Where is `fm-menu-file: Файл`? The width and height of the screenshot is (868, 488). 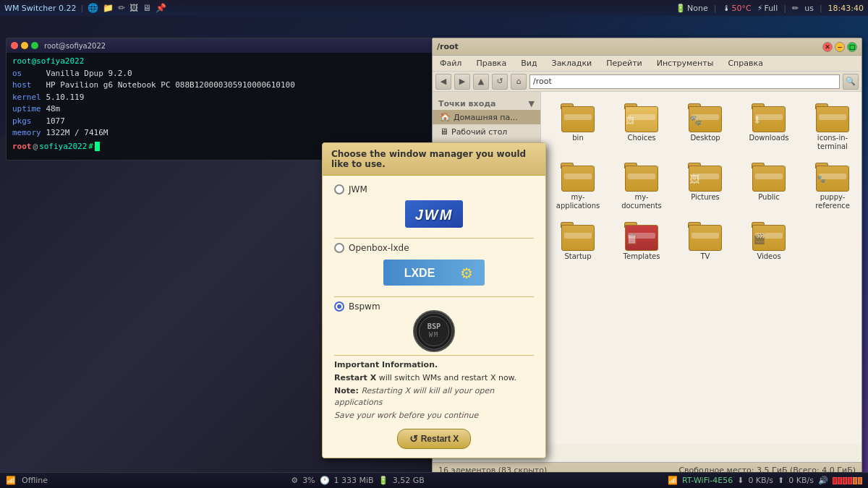
fm-menu-file: Файл is located at coordinates (451, 64).